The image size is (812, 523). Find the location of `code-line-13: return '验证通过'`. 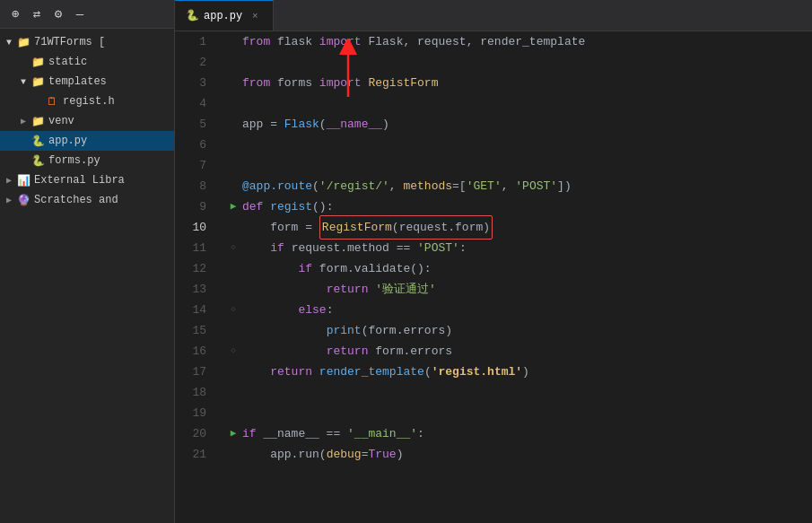

code-line-13: return '验证通过' is located at coordinates (519, 289).